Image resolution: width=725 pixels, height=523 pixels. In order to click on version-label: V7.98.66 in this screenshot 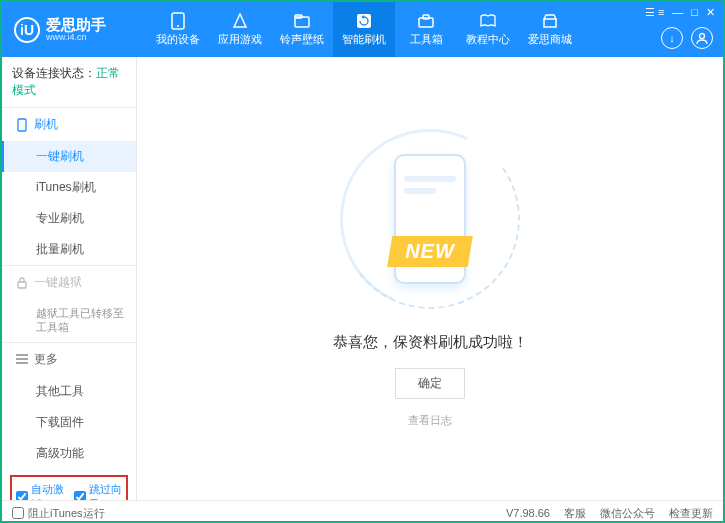, I will do `click(528, 513)`.